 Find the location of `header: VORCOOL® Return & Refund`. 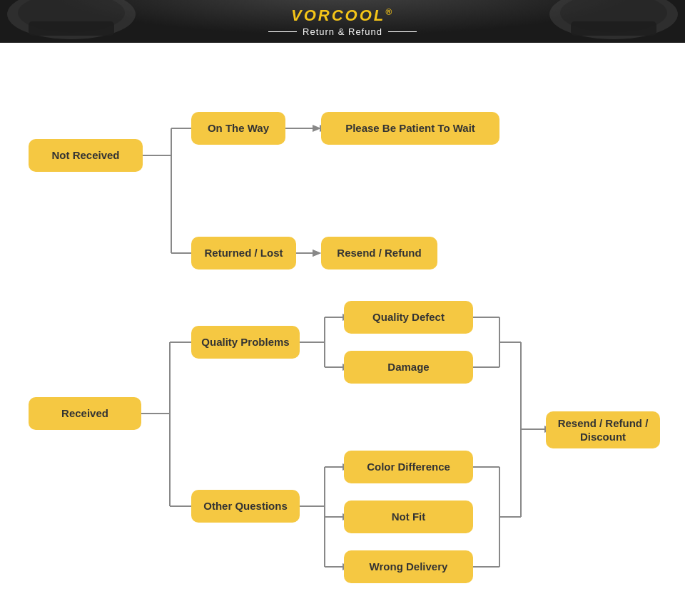

header: VORCOOL® Return & Refund is located at coordinates (342, 21).